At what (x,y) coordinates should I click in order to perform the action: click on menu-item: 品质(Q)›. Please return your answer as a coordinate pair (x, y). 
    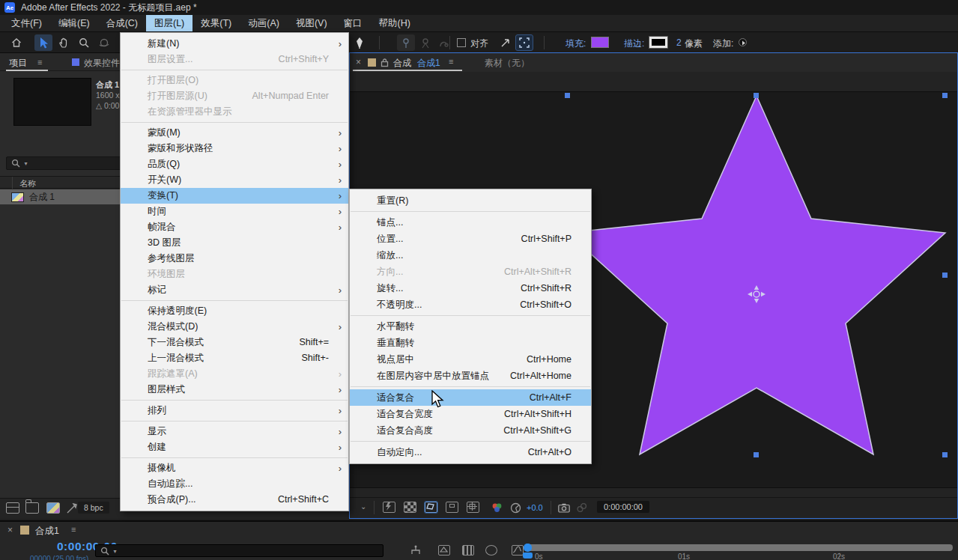
    Looking at the image, I should click on (234, 165).